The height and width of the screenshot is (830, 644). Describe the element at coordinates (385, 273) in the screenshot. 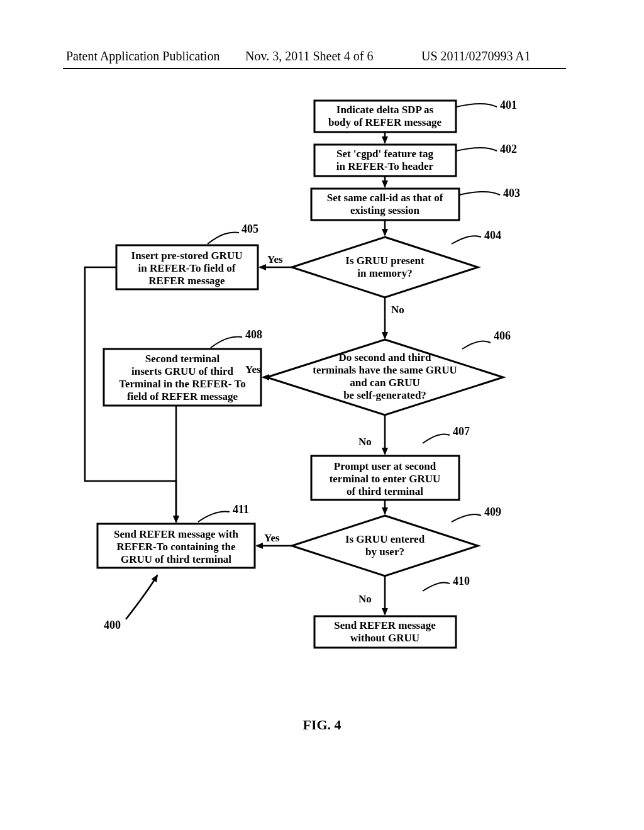

I see `node-404-line2: in memory?` at that location.